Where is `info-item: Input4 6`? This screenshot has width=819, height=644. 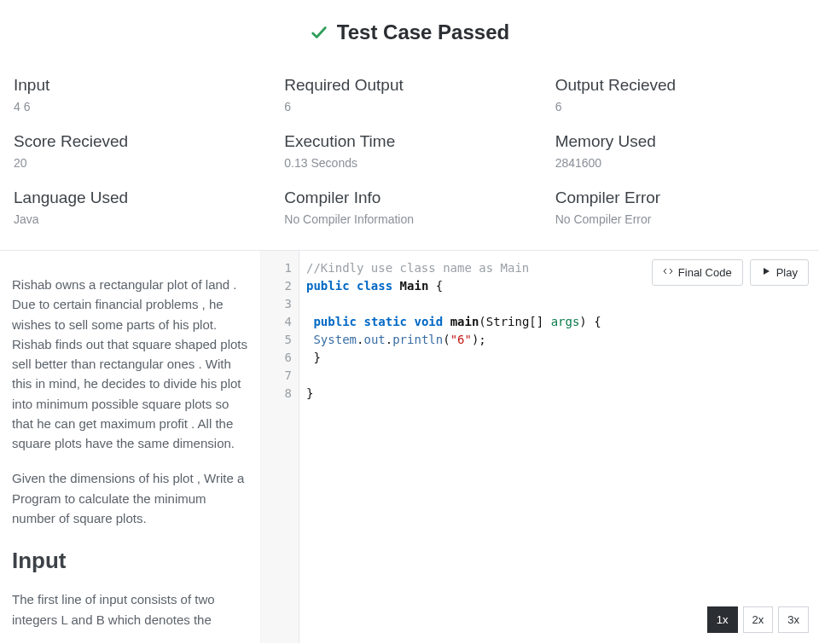 info-item: Input4 6 is located at coordinates (138, 95).